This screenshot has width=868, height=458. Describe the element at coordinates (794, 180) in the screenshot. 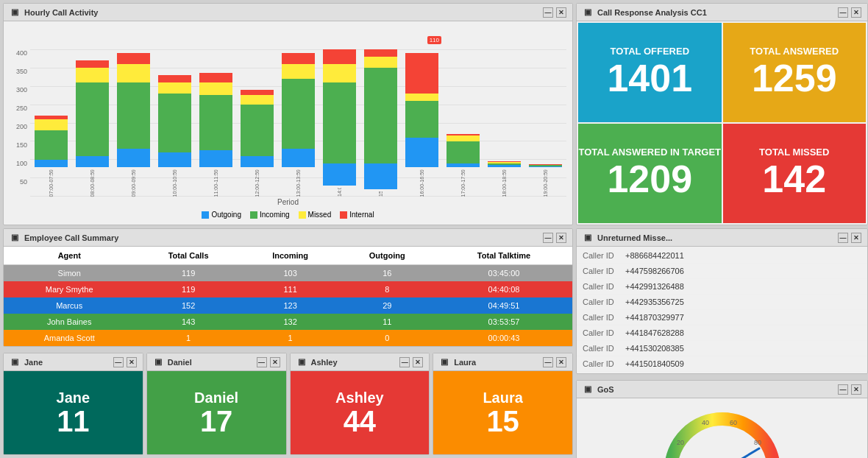

I see `stat-missed-value: 142` at that location.